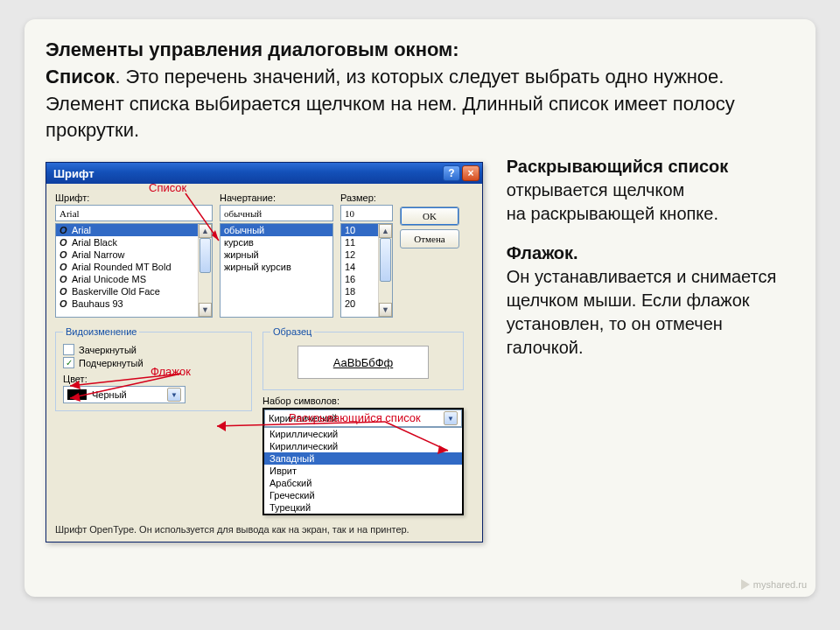 Image resolution: width=840 pixels, height=630 pixels. What do you see at coordinates (134, 214) in the screenshot?
I see `font-input` at bounding box center [134, 214].